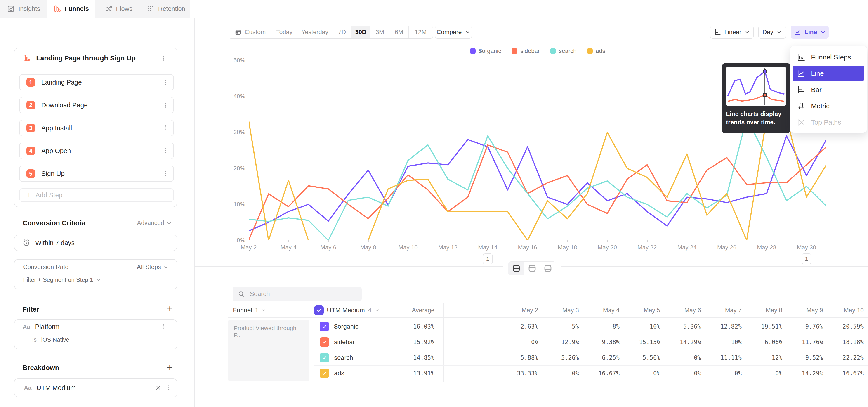 This screenshot has width=868, height=407. I want to click on menu-item-line: Line, so click(828, 73).